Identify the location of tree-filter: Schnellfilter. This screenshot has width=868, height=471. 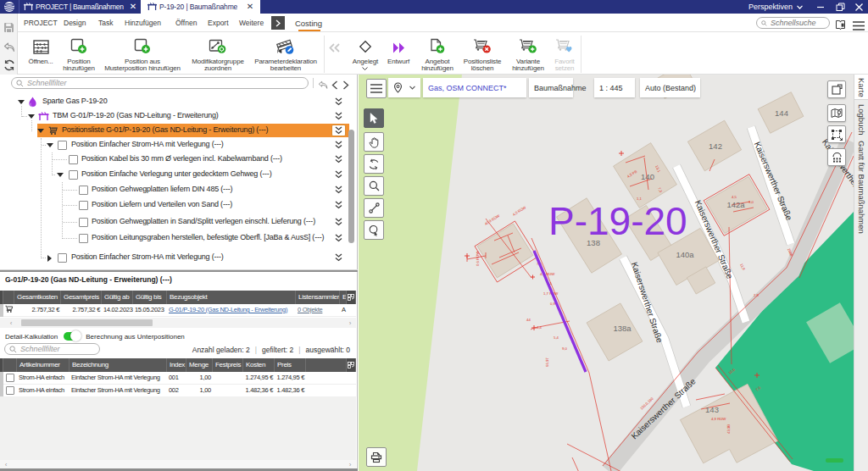
(159, 83).